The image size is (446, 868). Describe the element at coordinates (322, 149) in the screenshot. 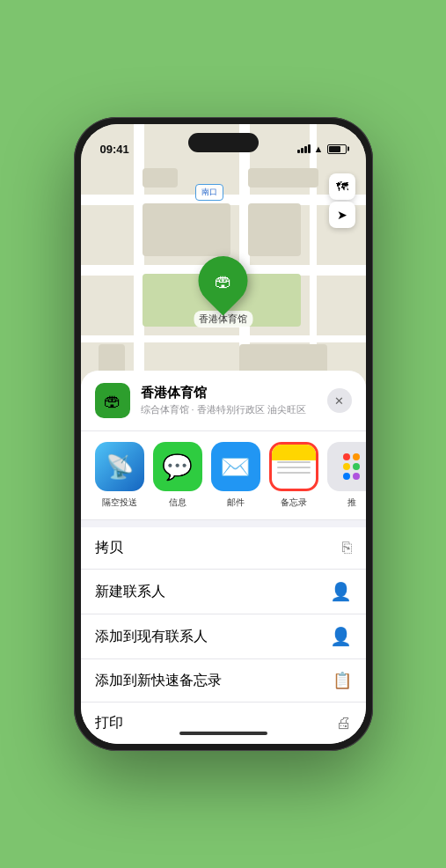

I see `status-icons: ▲` at that location.